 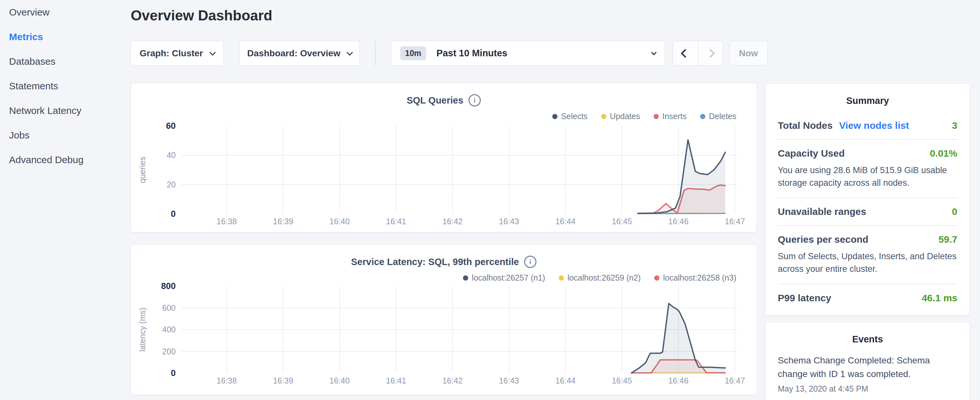 I want to click on summary-row-description: Sum of Selects, Updates, Inserts, and De…, so click(x=867, y=263).